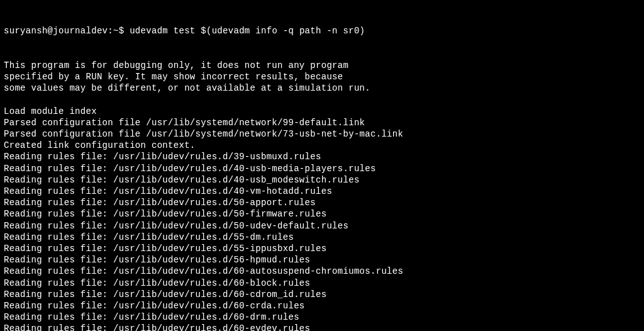  I want to click on prompt-symbol: $, so click(122, 31).